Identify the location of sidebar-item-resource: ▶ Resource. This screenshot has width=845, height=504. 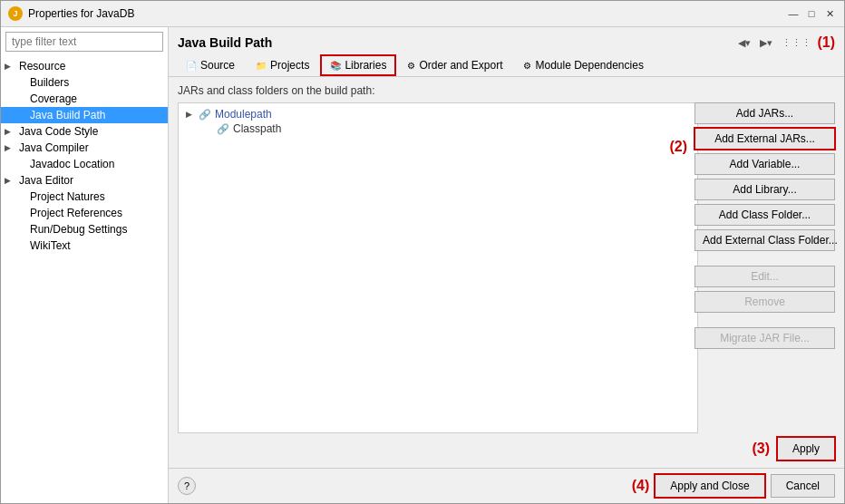
(84, 66).